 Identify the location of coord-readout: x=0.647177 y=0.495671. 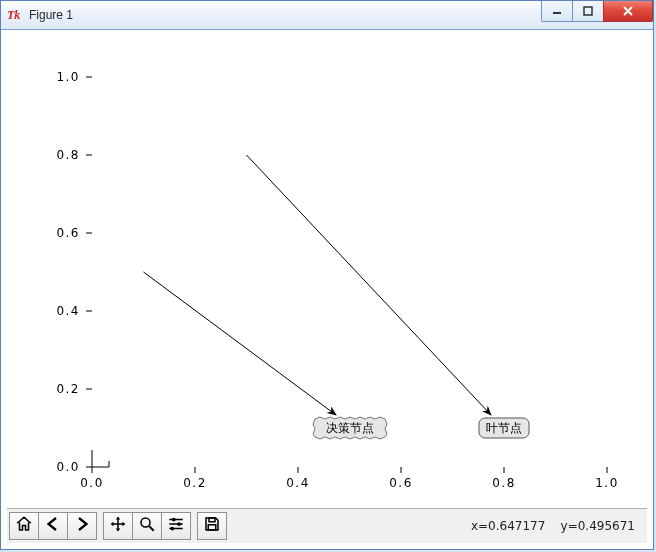
(553, 526).